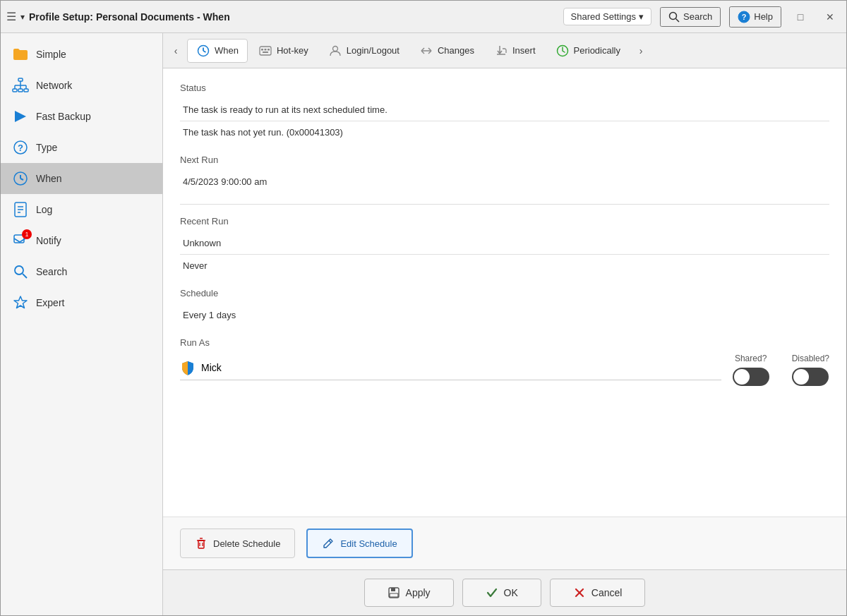 Image resolution: width=847 pixels, height=616 pixels. I want to click on sidebar-item-expert: Expert, so click(82, 303).